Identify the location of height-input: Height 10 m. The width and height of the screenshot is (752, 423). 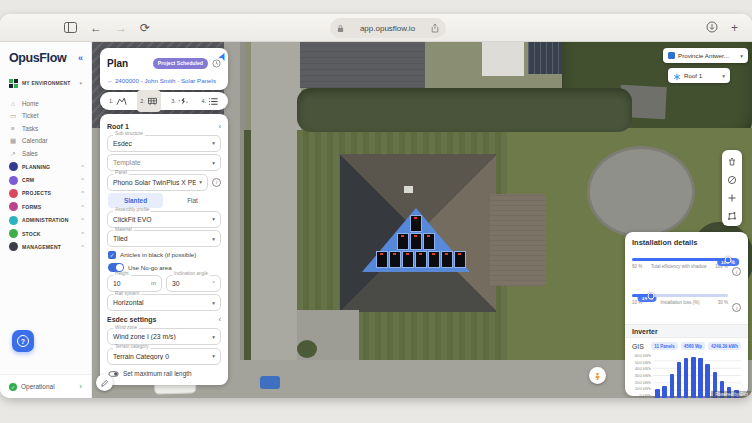
(134, 284).